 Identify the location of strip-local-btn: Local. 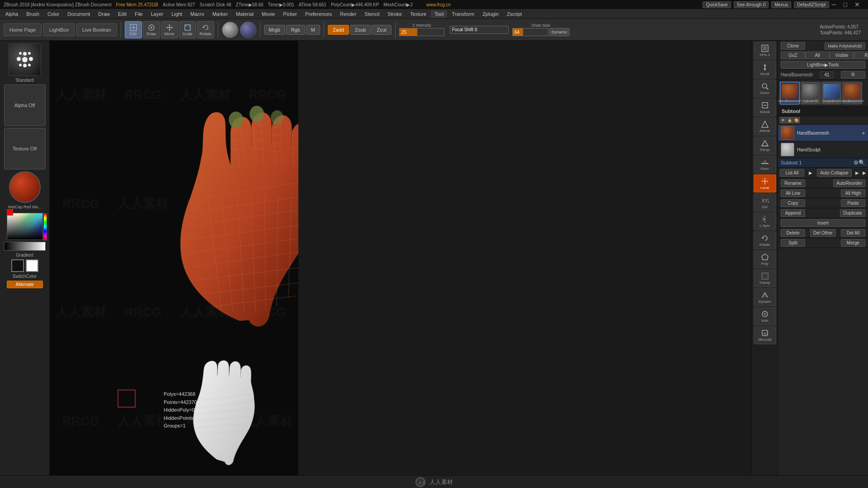
(765, 183).